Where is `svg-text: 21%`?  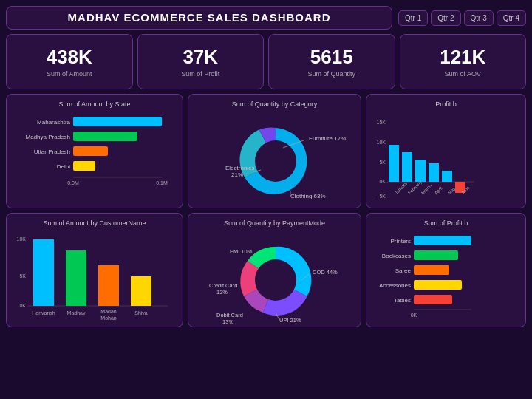
svg-text: 21% is located at coordinates (237, 174).